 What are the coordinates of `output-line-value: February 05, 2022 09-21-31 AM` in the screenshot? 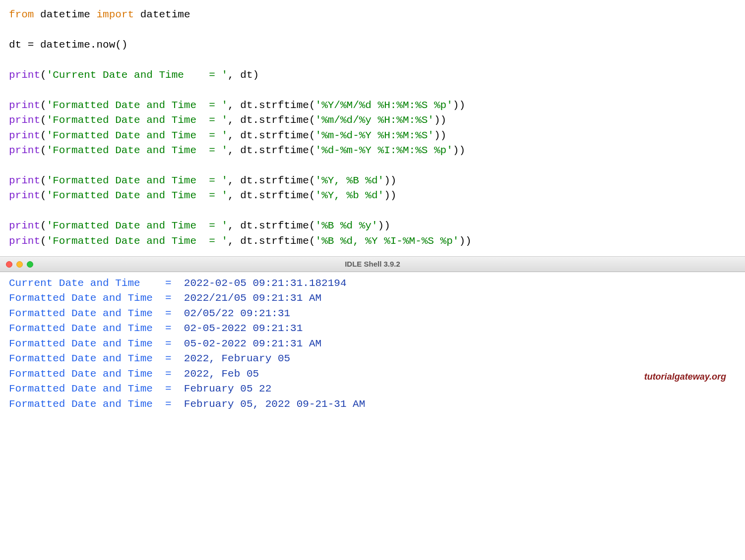 It's located at (275, 404).